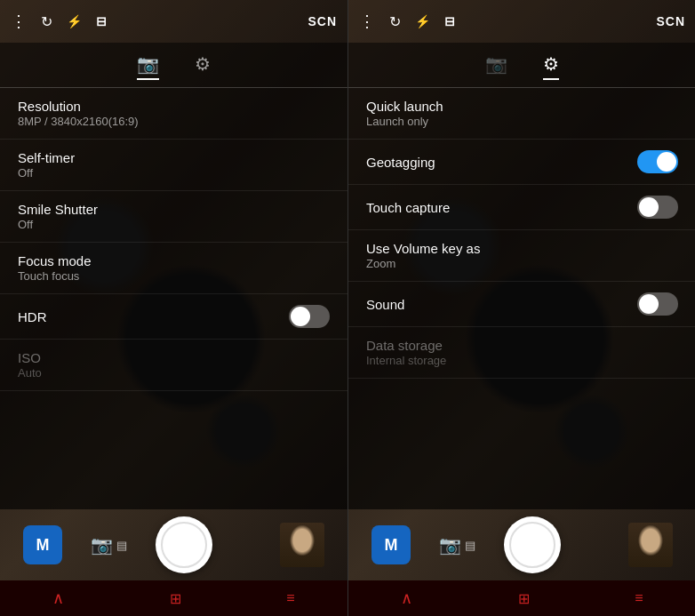 The width and height of the screenshot is (695, 616). I want to click on touch-capture-item: Touch capture, so click(522, 208).